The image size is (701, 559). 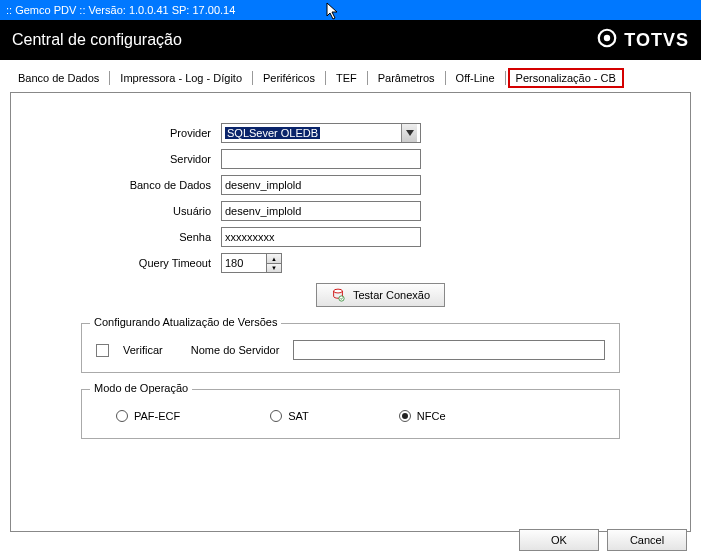 I want to click on verificar-checkbox, so click(x=102, y=350).